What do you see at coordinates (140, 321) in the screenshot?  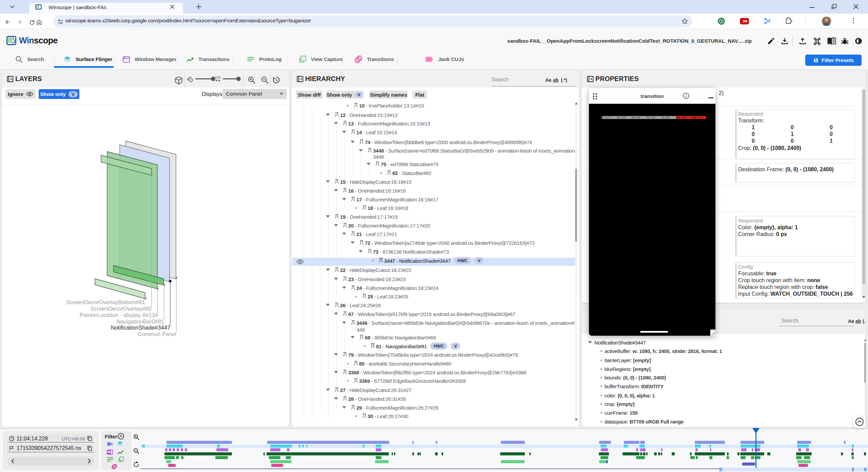 I see `svg-text: NavigationBar0#81` at bounding box center [140, 321].